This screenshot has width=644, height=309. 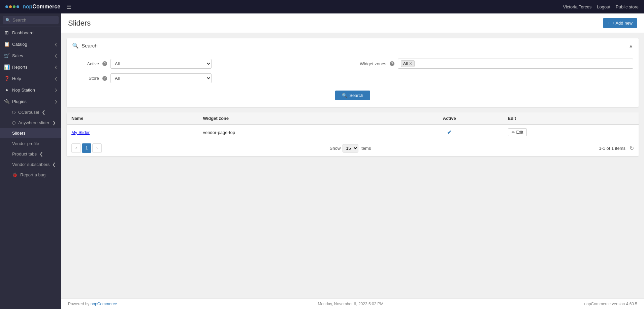 What do you see at coordinates (31, 67) in the screenshot?
I see `sidebar-item-reports: 📊 Reports ❮` at bounding box center [31, 67].